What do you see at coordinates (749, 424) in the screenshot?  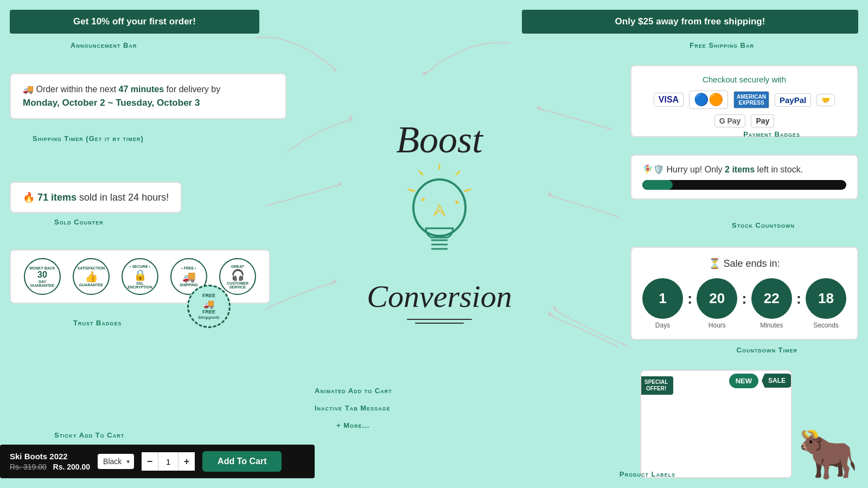 I see `product-labels-section: SPECIALOFFER! NEW SALE 🐂` at bounding box center [749, 424].